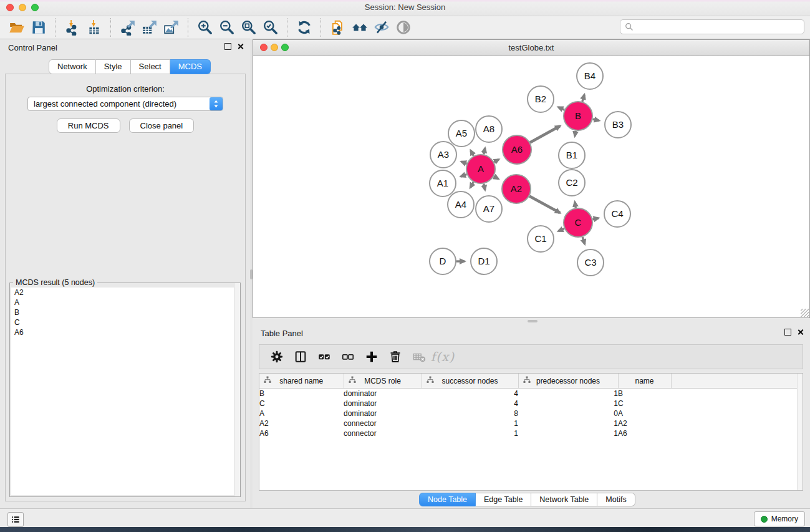 Image resolution: width=810 pixels, height=532 pixels. What do you see at coordinates (359, 27) in the screenshot?
I see `first-neighbors-icon` at bounding box center [359, 27].